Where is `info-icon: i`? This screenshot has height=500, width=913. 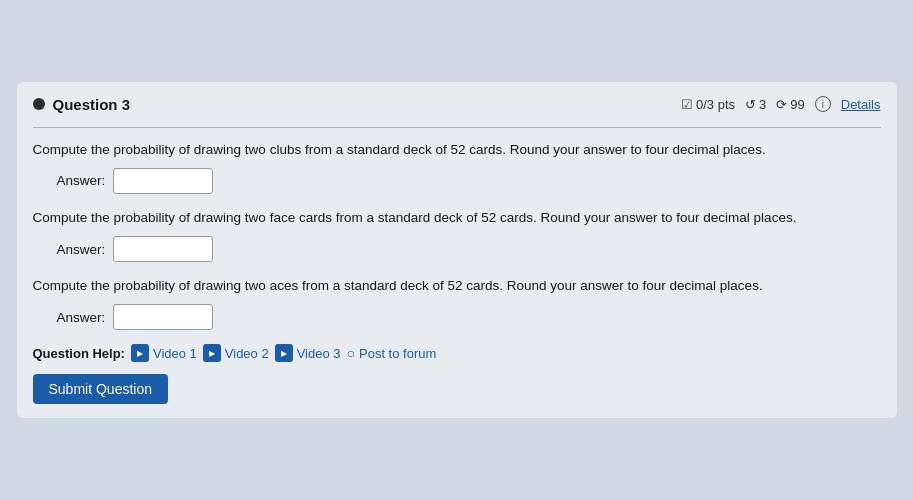 info-icon: i is located at coordinates (823, 104).